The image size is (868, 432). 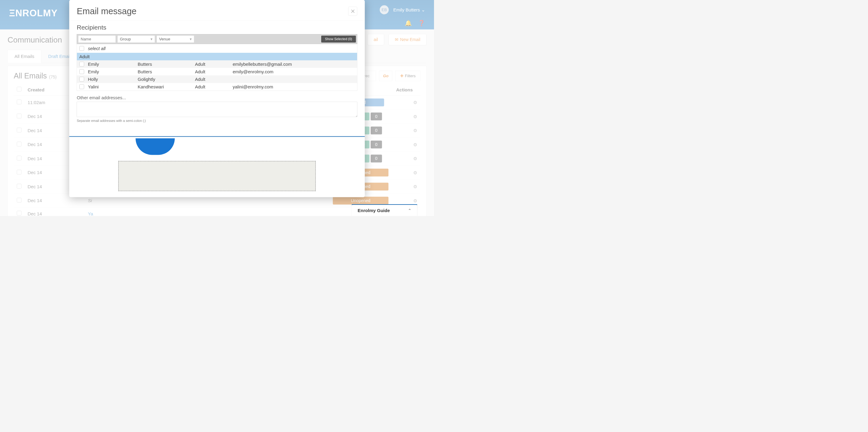 What do you see at coordinates (35, 40) in the screenshot?
I see `page-title: Communication` at bounding box center [35, 40].